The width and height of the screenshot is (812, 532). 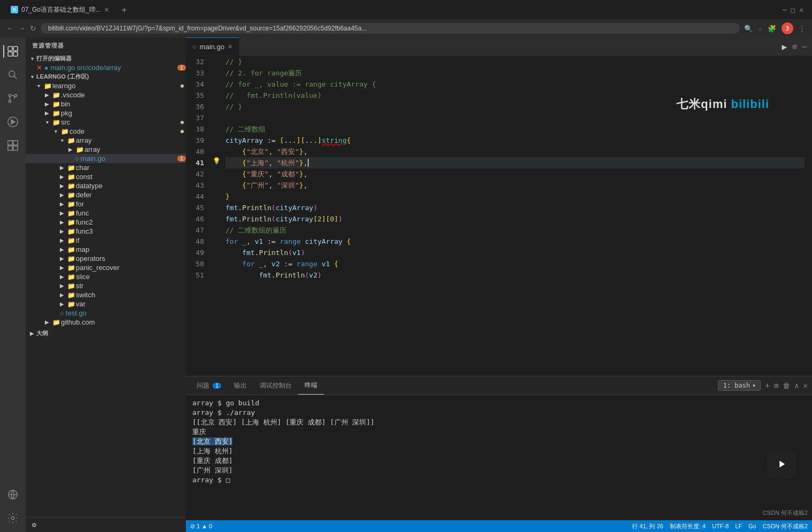 I want to click on modified-dot, so click(x=182, y=86).